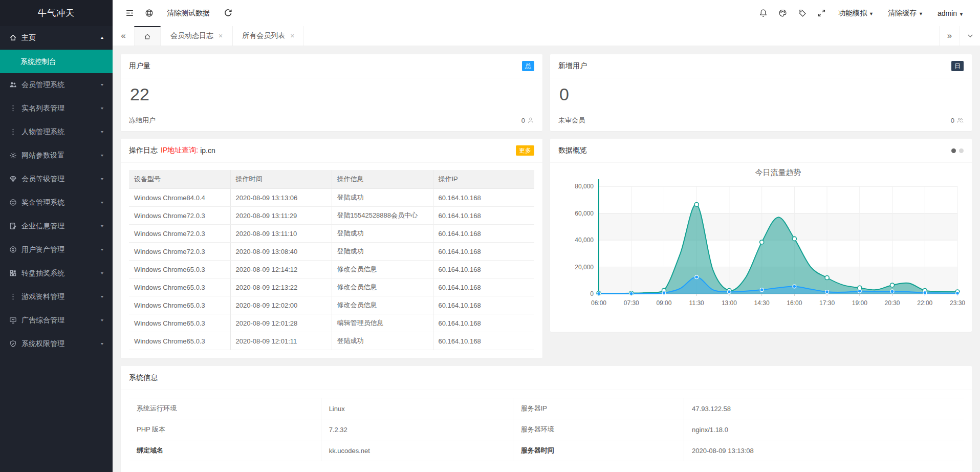 The height and width of the screenshot is (472, 980). I want to click on bell-icon, so click(763, 13).